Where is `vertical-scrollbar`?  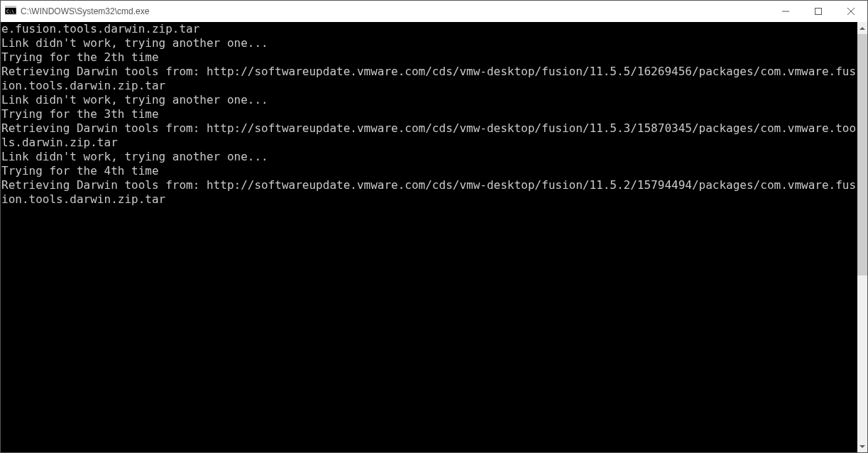
vertical-scrollbar is located at coordinates (862, 237).